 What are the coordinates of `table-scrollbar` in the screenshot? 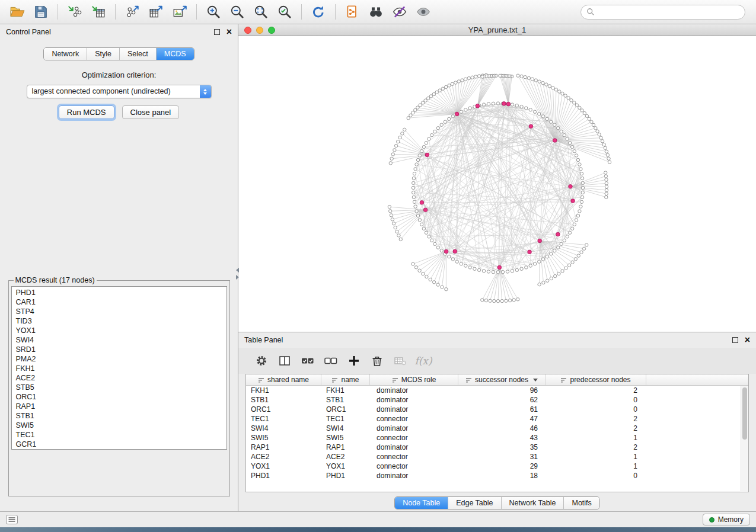 It's located at (744, 438).